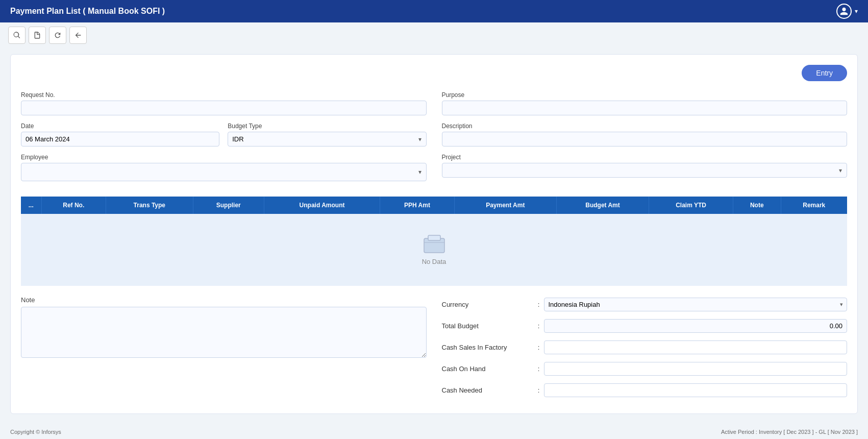  Describe the element at coordinates (224, 350) in the screenshot. I see `note-section: Note` at that location.